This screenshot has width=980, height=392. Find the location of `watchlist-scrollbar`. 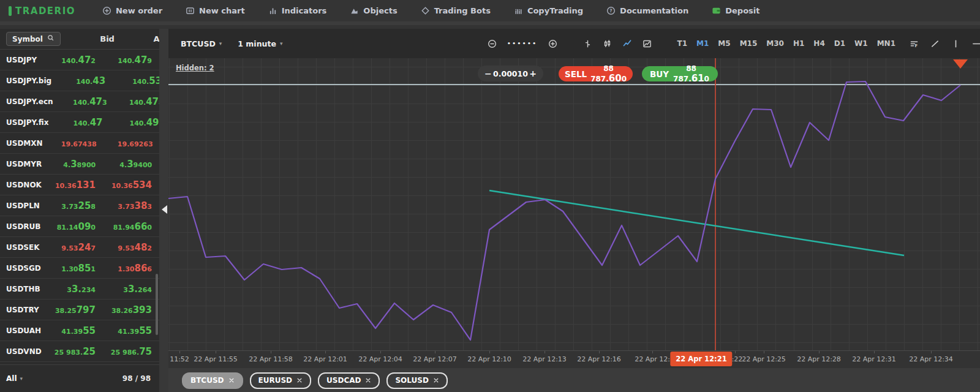

watchlist-scrollbar is located at coordinates (157, 304).